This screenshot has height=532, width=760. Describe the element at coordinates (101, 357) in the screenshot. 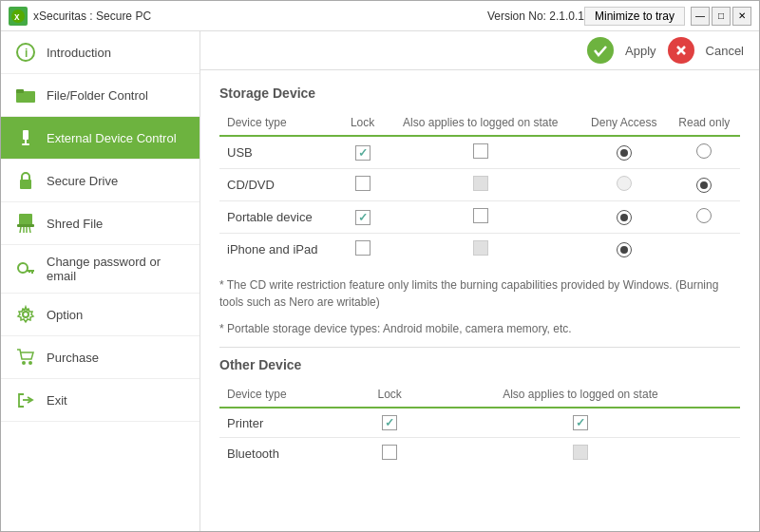

I see `sidebar-item-purchase: Purchase` at that location.